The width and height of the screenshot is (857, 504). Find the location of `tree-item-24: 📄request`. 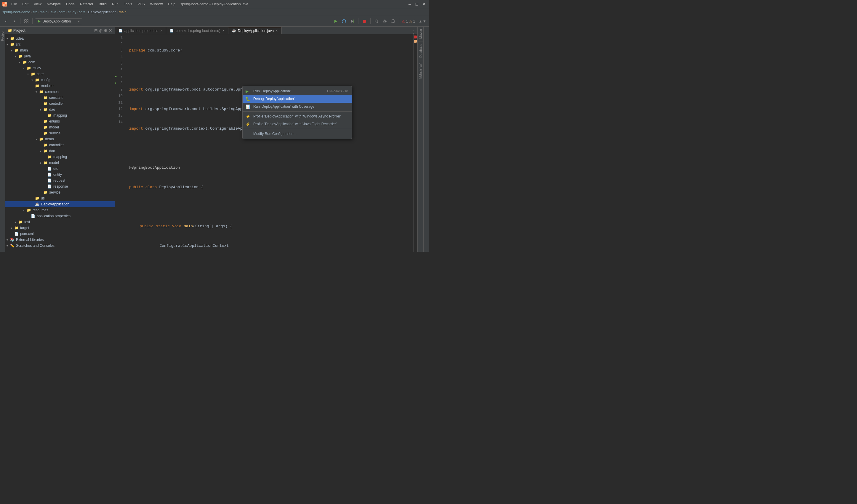

tree-item-24: 📄request is located at coordinates (60, 180).